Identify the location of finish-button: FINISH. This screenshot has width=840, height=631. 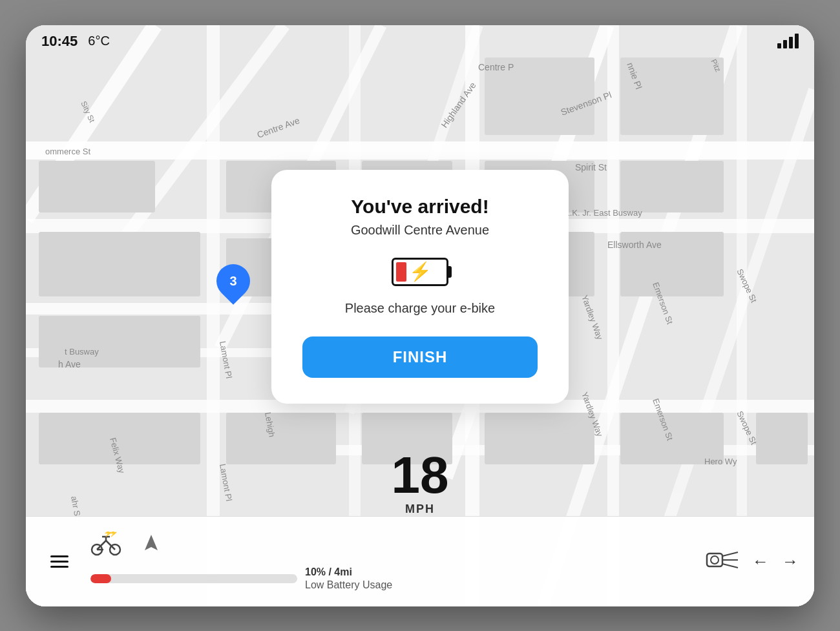
(420, 357).